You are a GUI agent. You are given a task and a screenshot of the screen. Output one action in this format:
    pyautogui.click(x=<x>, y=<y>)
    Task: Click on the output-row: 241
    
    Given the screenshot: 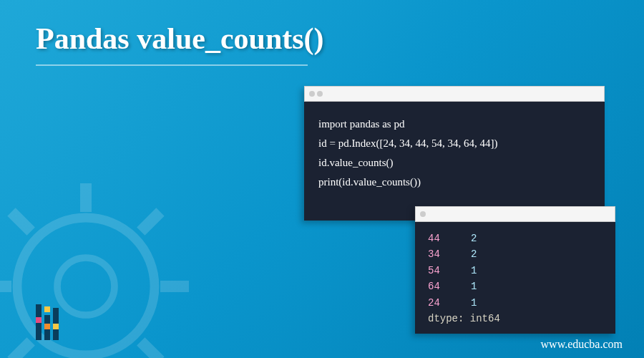 What is the action you would take?
    pyautogui.click(x=515, y=303)
    